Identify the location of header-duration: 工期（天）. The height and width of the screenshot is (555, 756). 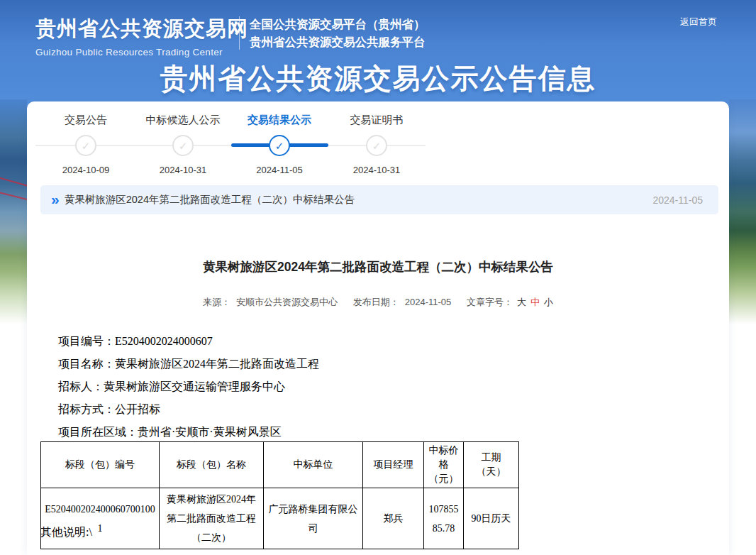
(491, 466).